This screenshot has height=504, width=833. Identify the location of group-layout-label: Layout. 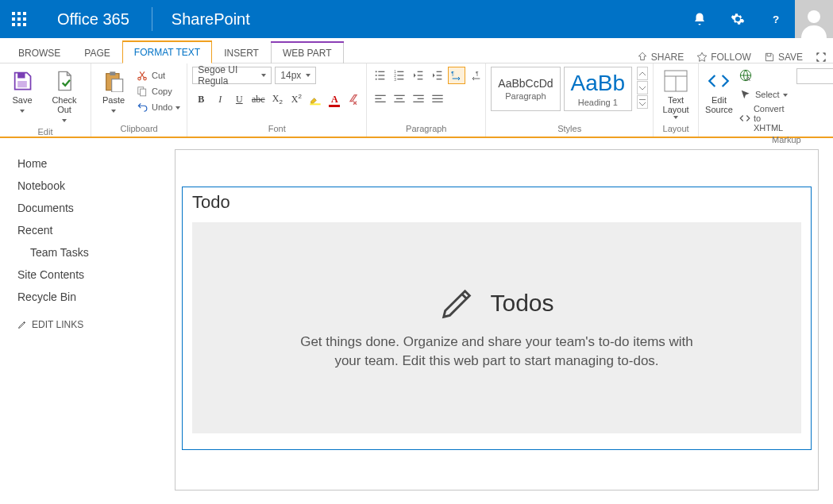
(676, 129).